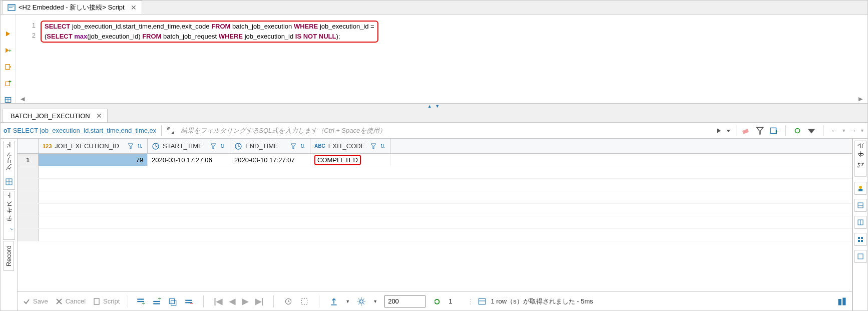 This screenshot has width=868, height=311. I want to click on auto-refresh-icon, so click(288, 301).